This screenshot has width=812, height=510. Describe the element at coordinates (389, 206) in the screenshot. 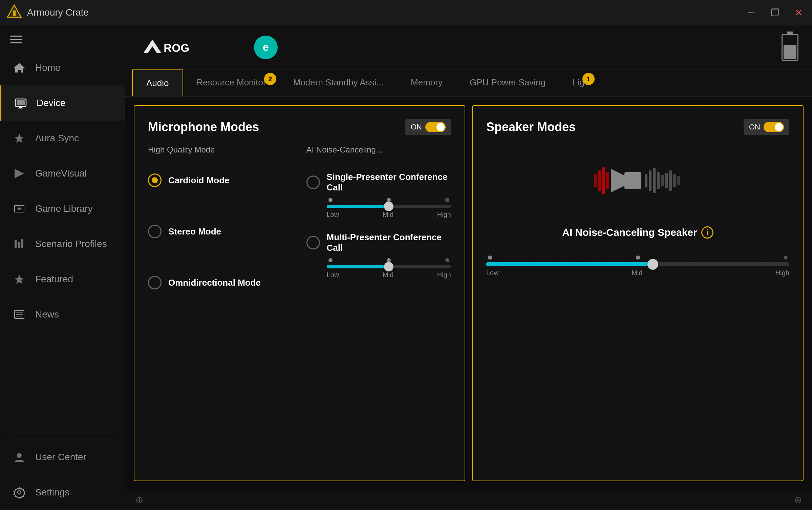

I see `single-presenter-track` at that location.